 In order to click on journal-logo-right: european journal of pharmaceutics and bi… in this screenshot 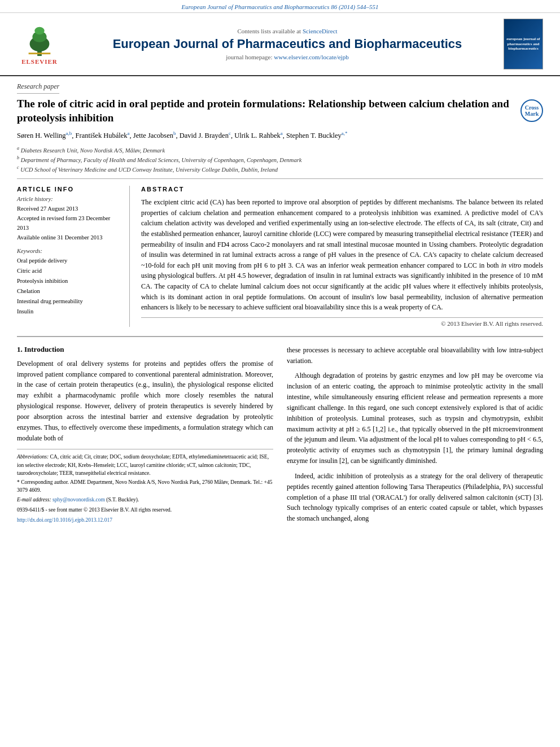, I will do `click(523, 44)`.